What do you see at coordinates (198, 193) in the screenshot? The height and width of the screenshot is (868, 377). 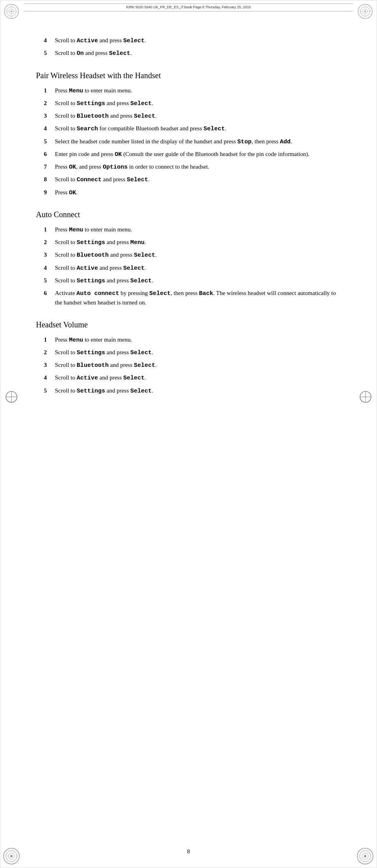 I see `step-text: Press OK.` at bounding box center [198, 193].